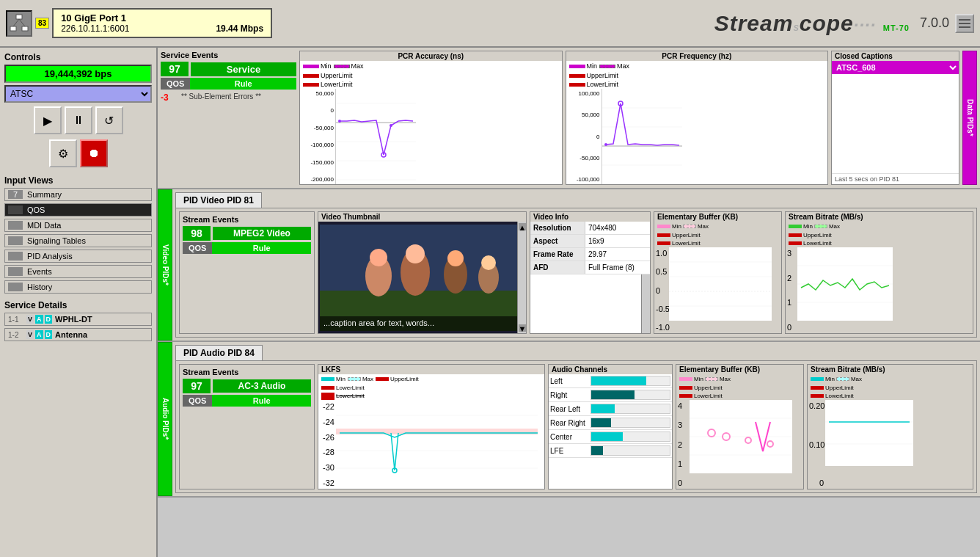 The height and width of the screenshot is (557, 980). What do you see at coordinates (78, 225) in the screenshot?
I see `sidebar-item-mdi: MDI Data` at bounding box center [78, 225].